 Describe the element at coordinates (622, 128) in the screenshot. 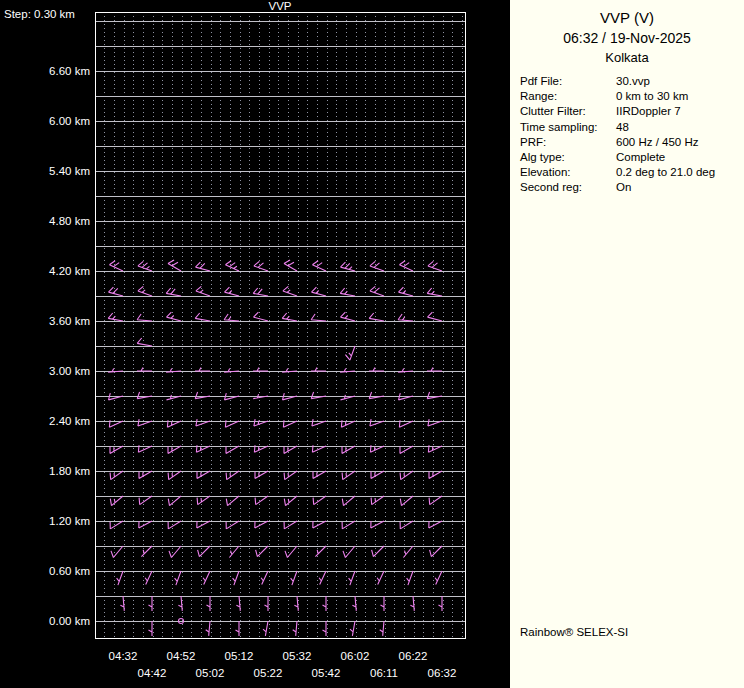

I see `parameter-value: 48` at that location.